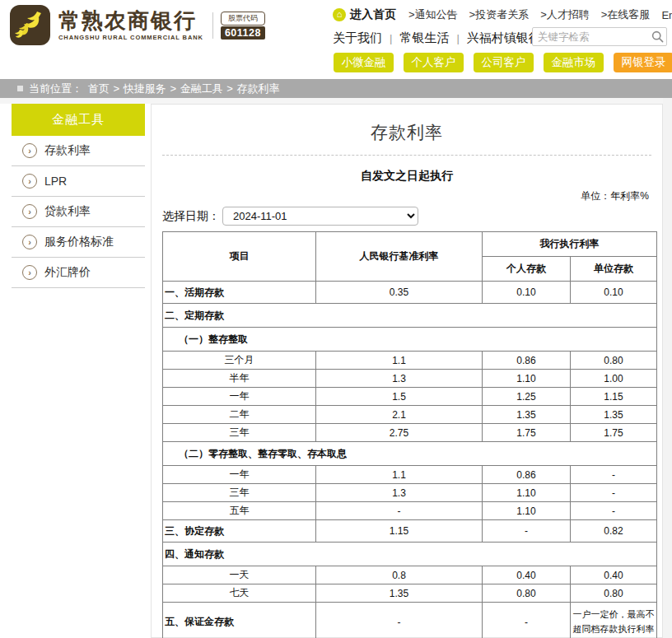 The height and width of the screenshot is (638, 672). I want to click on effective-note: 自发文之日起执行, so click(407, 176).